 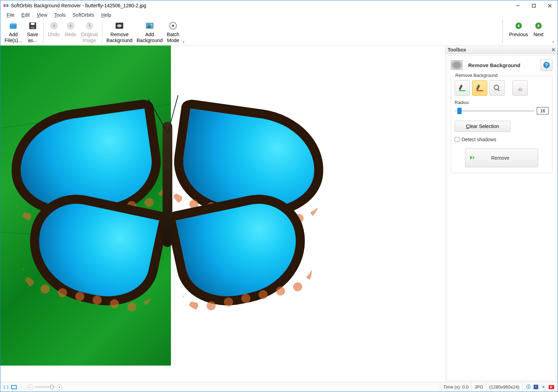 I want to click on original-image-button: Original Image, so click(x=89, y=32).